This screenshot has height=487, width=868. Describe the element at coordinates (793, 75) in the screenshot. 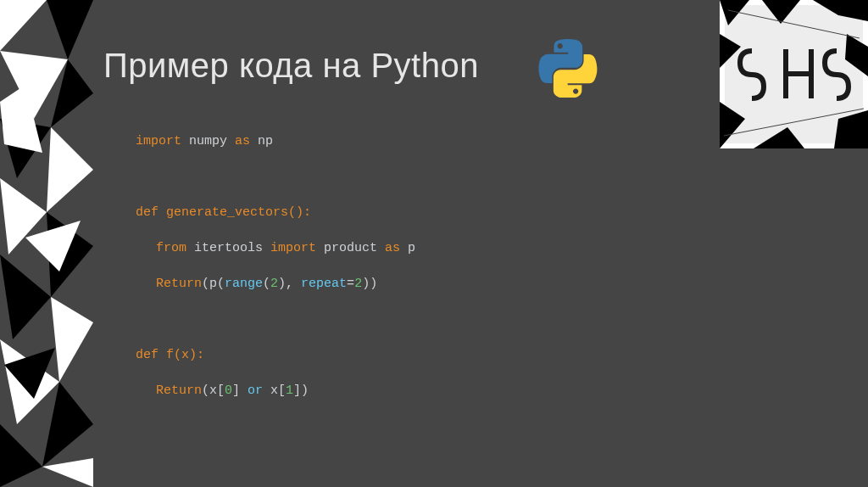

I see `corner-abstract-logo` at that location.